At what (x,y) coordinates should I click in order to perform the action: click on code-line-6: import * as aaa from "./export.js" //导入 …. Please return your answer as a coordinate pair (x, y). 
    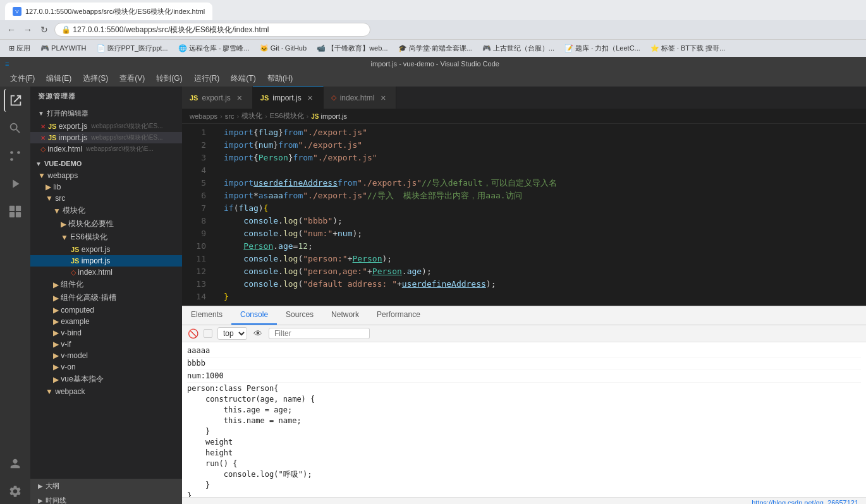
    Looking at the image, I should click on (545, 196).